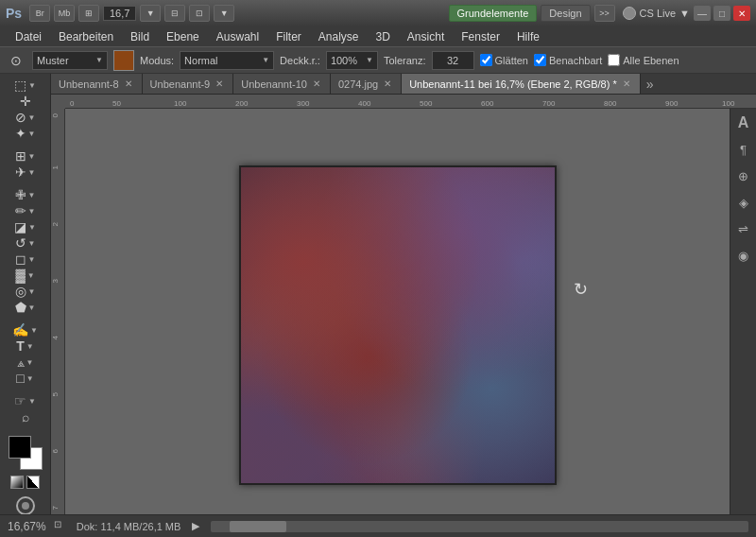 This screenshot has width=756, height=537. I want to click on stamp-arrow: ▼, so click(32, 227).